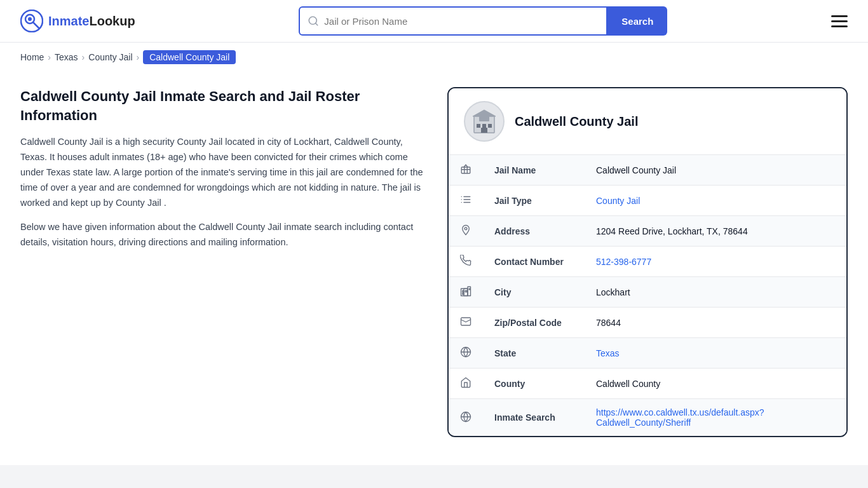  What do you see at coordinates (534, 323) in the screenshot?
I see `row-label: Zip/Postal Code` at bounding box center [534, 323].